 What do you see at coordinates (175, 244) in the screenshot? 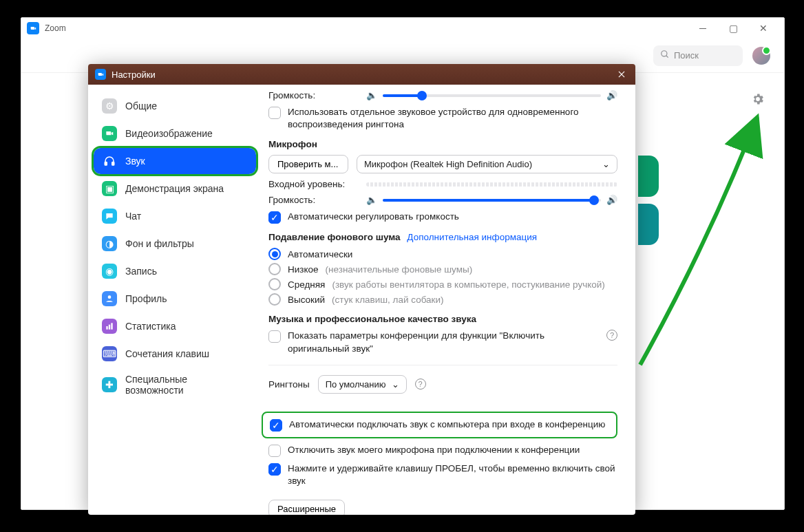
I see `sidebar-item-background: ◑Фон и фильтры` at bounding box center [175, 244].